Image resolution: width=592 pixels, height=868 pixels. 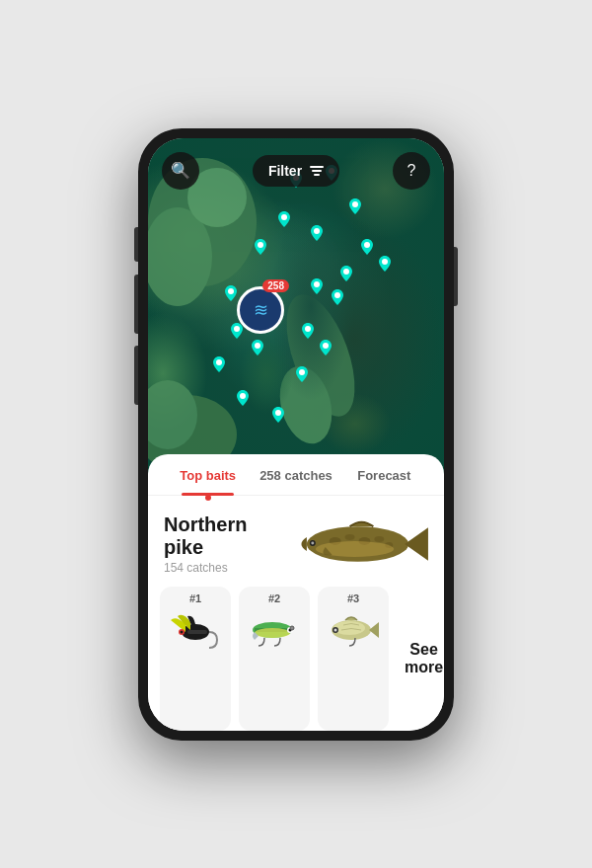 I want to click on tab-bar: Top baits 258 catches Forecast, so click(x=296, y=475).